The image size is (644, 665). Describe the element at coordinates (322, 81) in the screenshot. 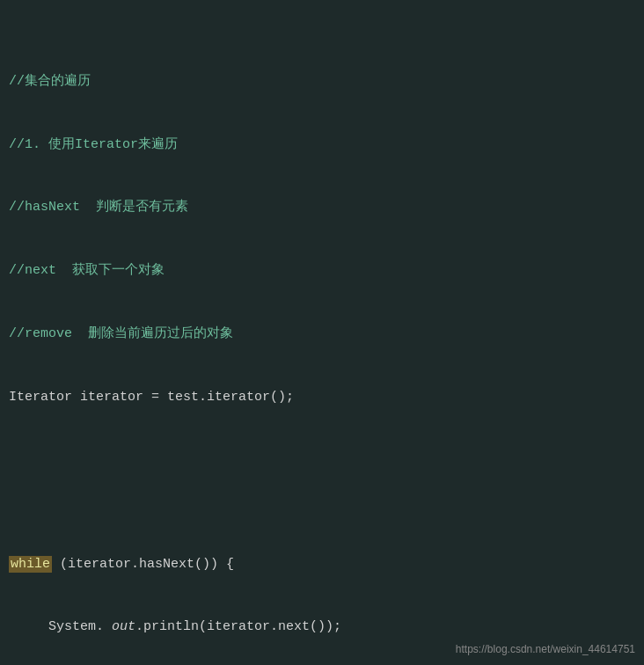

I see `line-1: //集合的遍历` at that location.